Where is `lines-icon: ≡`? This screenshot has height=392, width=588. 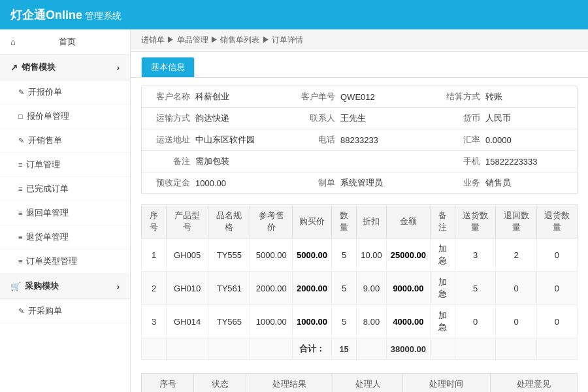
lines-icon: ≡ is located at coordinates (20, 165).